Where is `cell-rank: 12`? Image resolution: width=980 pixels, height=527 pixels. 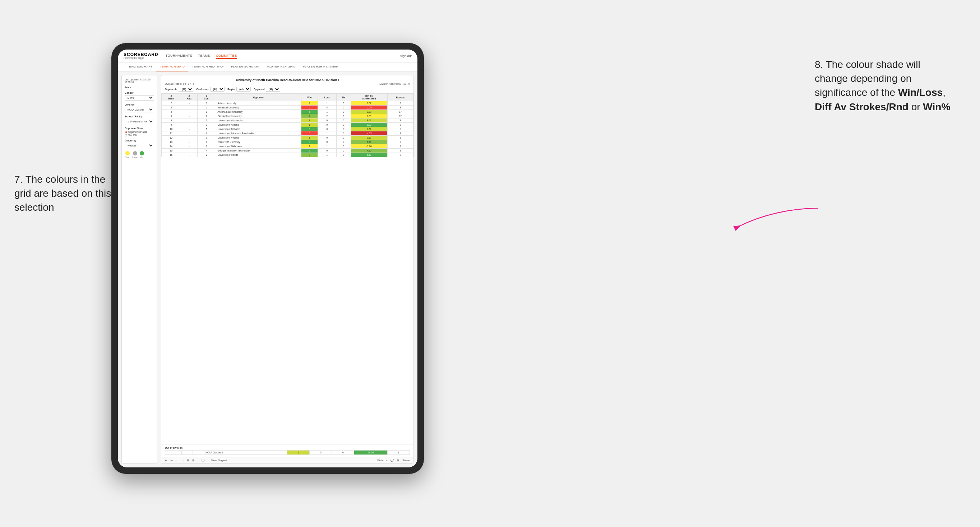 cell-rank: 12 is located at coordinates (171, 138).